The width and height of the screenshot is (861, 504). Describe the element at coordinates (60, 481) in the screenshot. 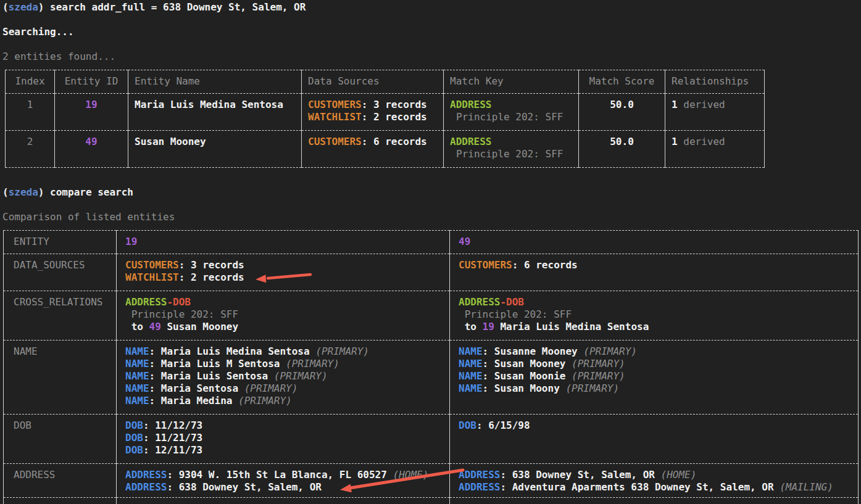

I see `row-label: ADDRESS` at that location.